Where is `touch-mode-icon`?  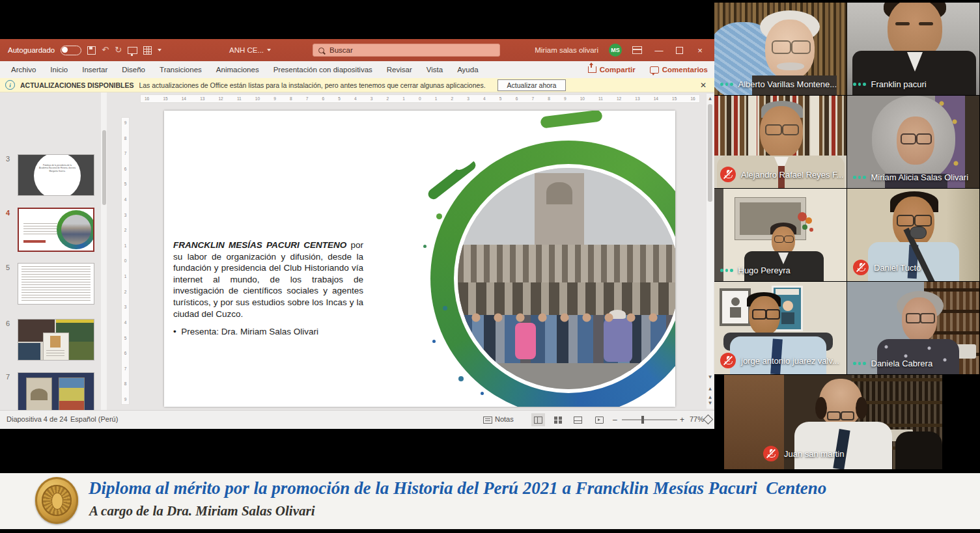 touch-mode-icon is located at coordinates (147, 51).